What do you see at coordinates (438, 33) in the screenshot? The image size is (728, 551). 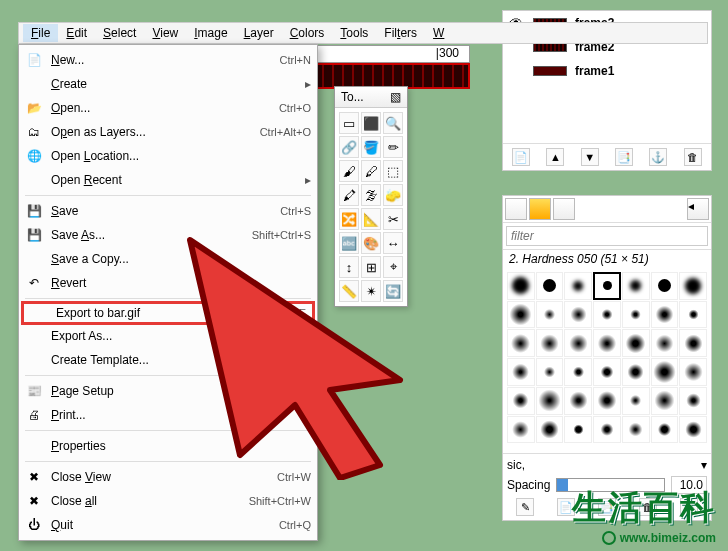 I see `menubar-w: W` at bounding box center [438, 33].